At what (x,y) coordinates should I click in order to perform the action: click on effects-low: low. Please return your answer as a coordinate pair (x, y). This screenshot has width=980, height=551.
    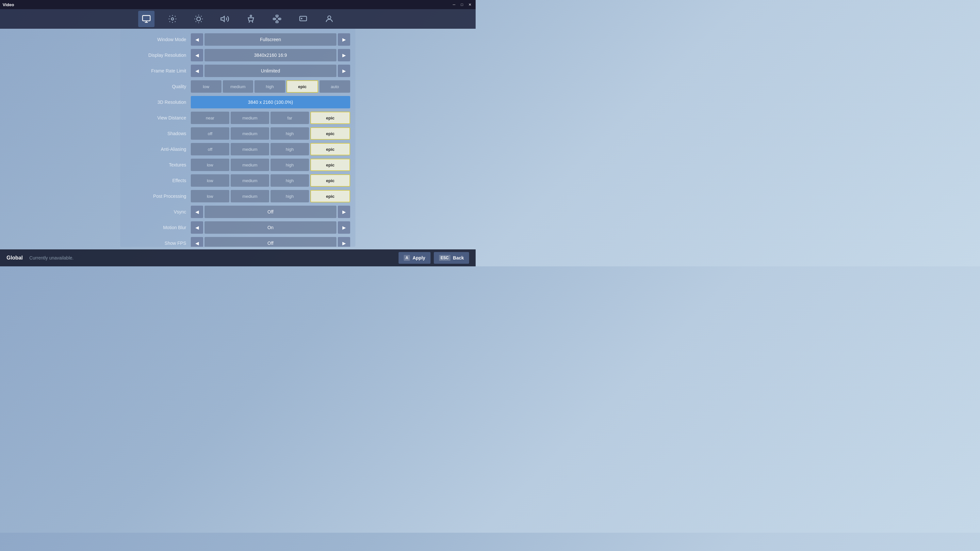
    Looking at the image, I should click on (210, 180).